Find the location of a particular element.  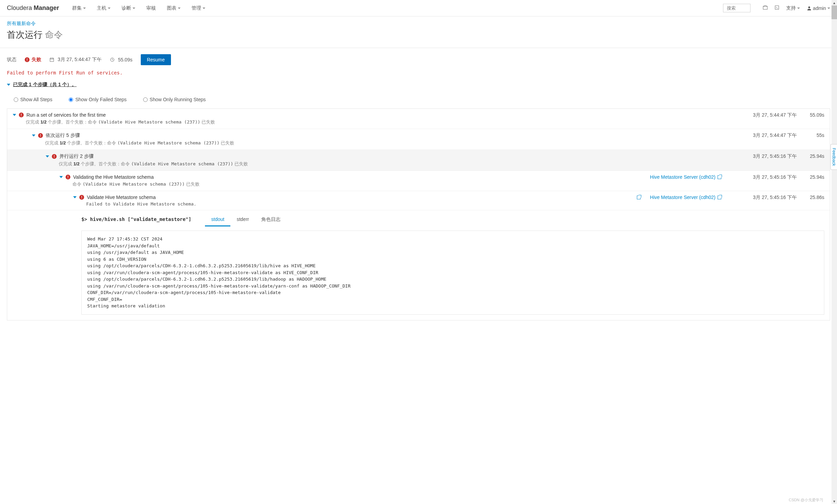

feedback-tab: Feedback is located at coordinates (834, 157).